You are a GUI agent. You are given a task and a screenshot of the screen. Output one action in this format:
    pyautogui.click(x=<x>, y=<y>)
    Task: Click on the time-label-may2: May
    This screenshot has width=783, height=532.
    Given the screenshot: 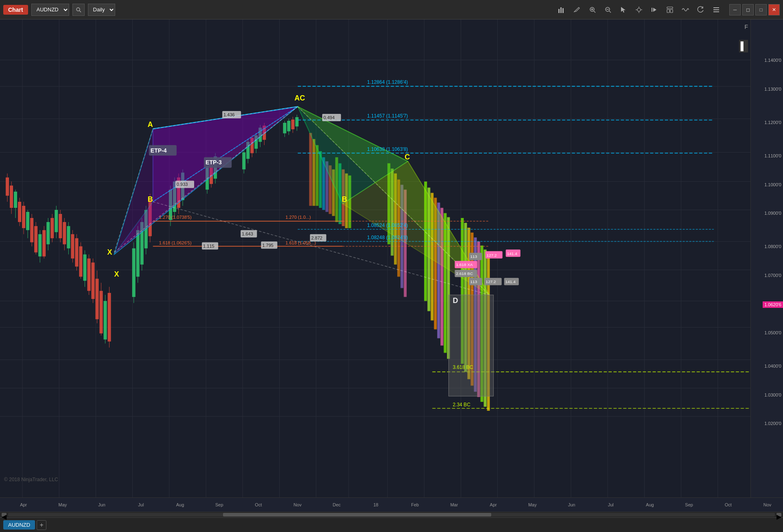 What is the action you would take?
    pyautogui.click(x=532, y=505)
    